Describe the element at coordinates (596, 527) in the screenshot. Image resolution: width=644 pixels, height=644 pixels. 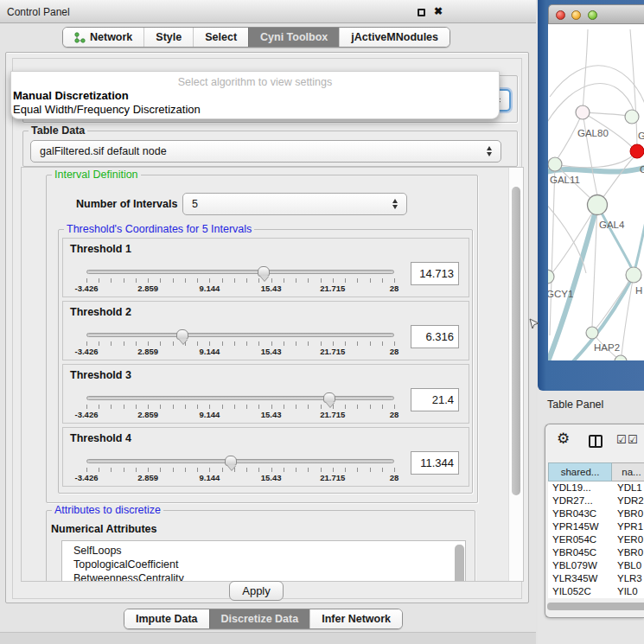
I see `table-row: YPR145WYPR1` at that location.